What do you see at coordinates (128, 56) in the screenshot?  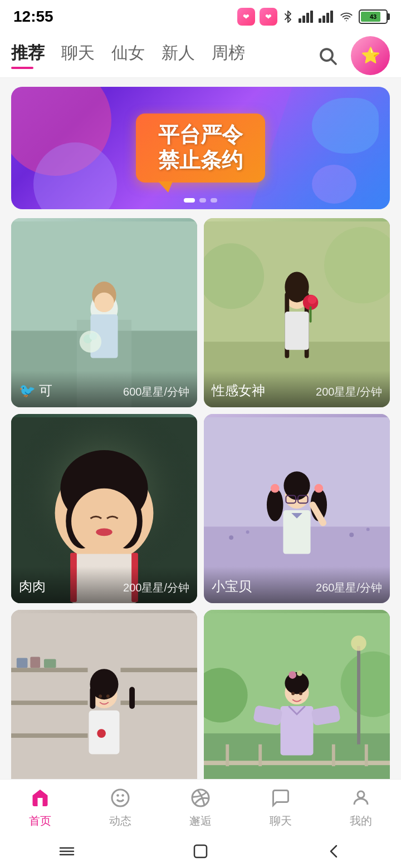 I see `tab-fairy: 仙女` at bounding box center [128, 56].